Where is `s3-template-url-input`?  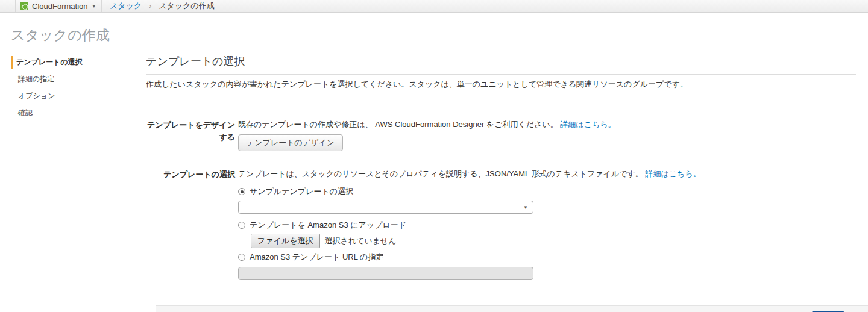
s3-template-url-input is located at coordinates (386, 273).